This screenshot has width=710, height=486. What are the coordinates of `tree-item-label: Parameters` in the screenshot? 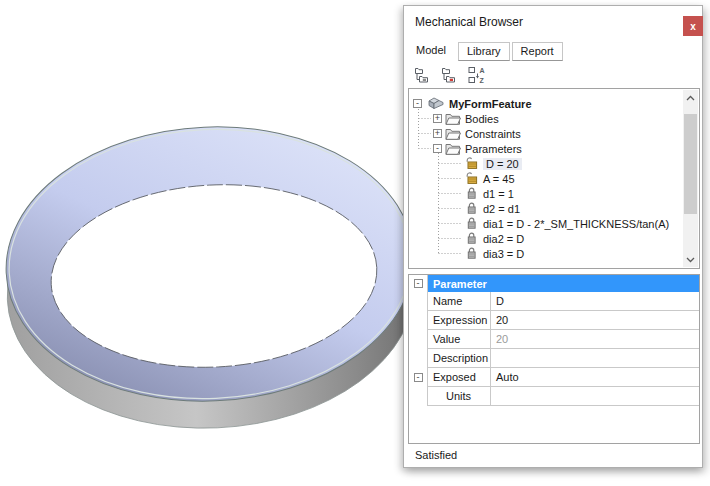 It's located at (494, 149).